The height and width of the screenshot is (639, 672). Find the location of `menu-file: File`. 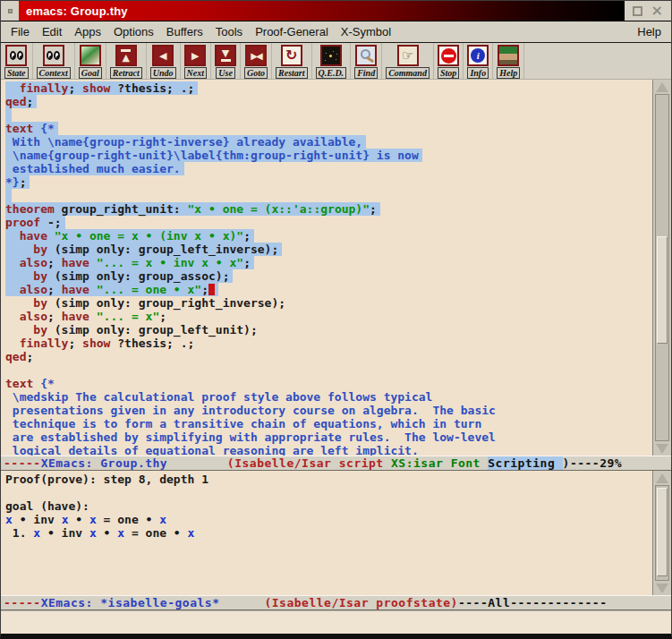

menu-file: File is located at coordinates (20, 32).